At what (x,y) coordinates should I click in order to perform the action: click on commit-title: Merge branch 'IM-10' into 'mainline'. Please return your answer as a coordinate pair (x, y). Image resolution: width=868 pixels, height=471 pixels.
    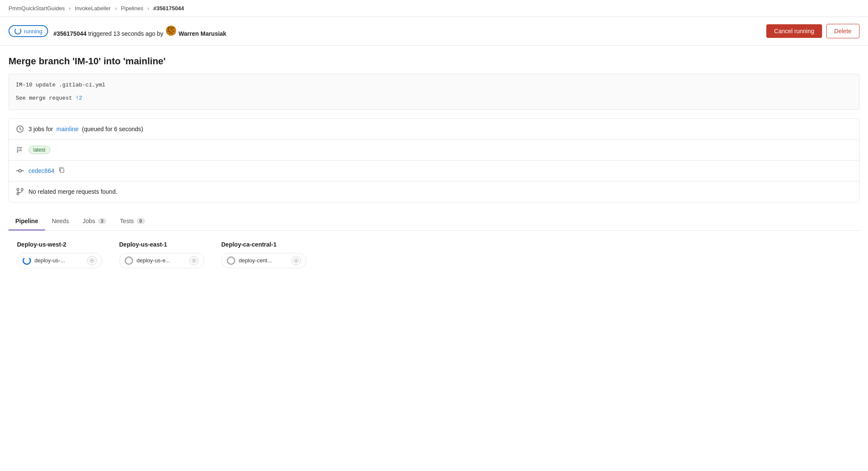
    Looking at the image, I should click on (434, 61).